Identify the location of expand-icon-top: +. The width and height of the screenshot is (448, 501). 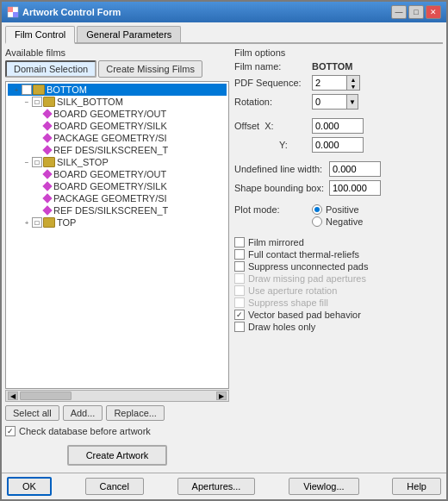
(27, 222).